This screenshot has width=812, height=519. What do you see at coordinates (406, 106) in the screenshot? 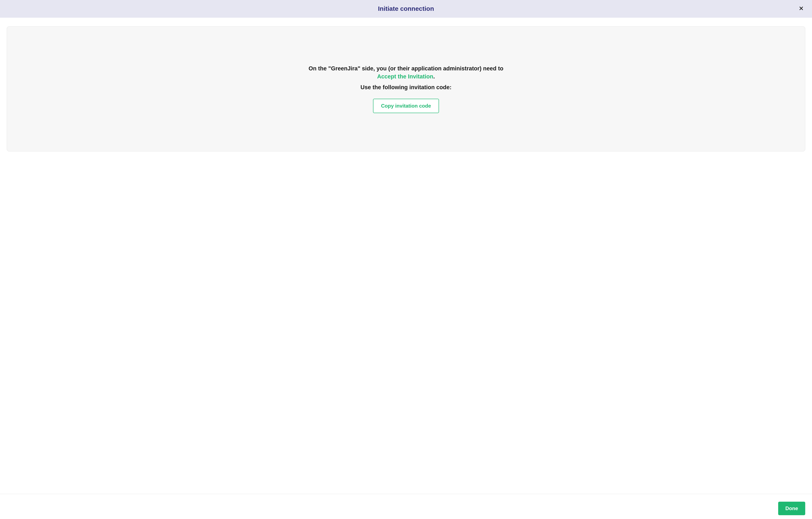
I see `copy-invitation-code-button: Copy invitation code` at bounding box center [406, 106].